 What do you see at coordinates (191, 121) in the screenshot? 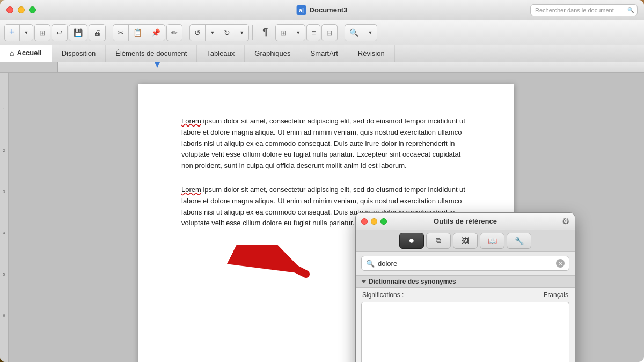
I see `lorem-word-1: Lorem` at bounding box center [191, 121].